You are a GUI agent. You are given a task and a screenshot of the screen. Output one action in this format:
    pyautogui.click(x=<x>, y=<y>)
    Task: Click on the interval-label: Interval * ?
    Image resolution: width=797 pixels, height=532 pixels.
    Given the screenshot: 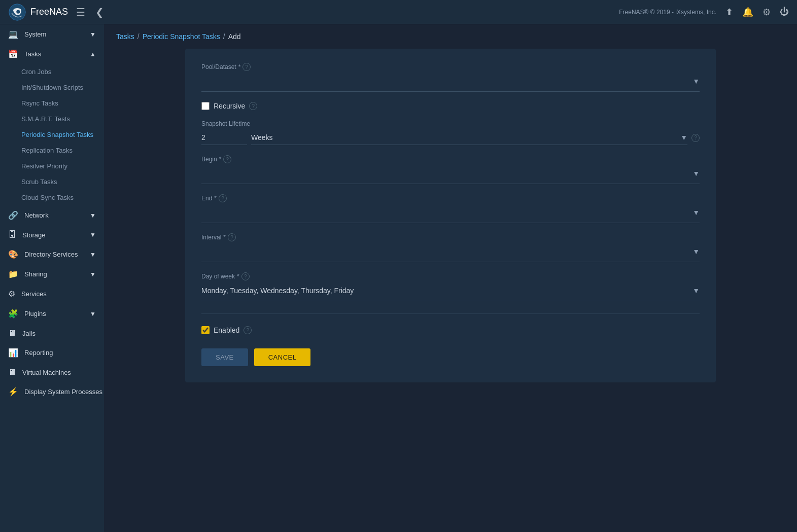 What is the action you would take?
    pyautogui.click(x=451, y=237)
    